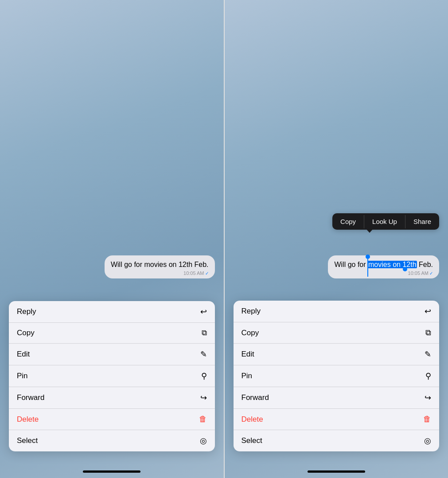 This screenshot has height=478, width=448. Describe the element at coordinates (203, 419) in the screenshot. I see `delete-icon: 🗑` at that location.